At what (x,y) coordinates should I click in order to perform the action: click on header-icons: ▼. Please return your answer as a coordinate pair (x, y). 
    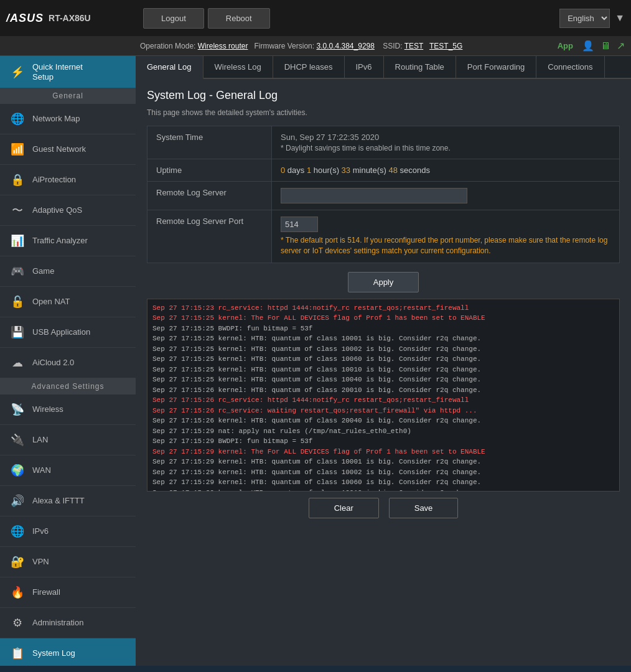
    Looking at the image, I should click on (620, 18).